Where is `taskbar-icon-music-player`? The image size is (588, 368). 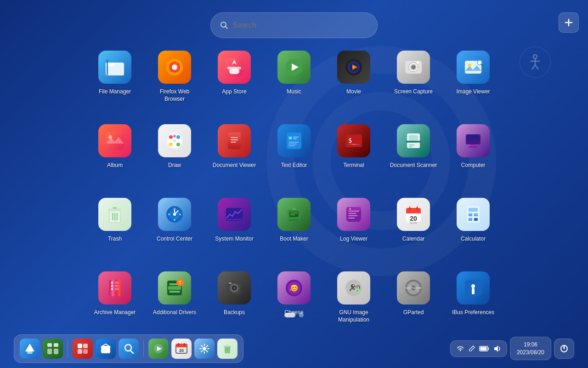 taskbar-icon-music-player is located at coordinates (158, 349).